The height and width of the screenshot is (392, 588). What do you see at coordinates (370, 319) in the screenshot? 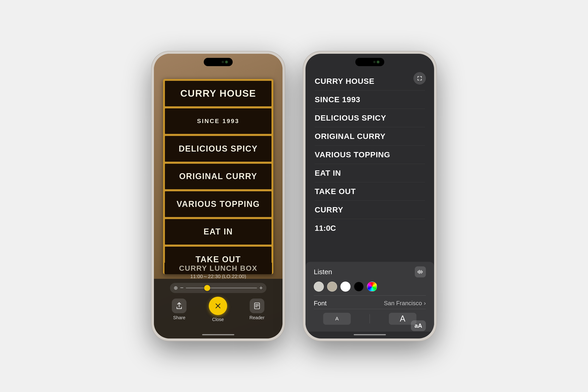
I see `font-size-row: A A` at bounding box center [370, 319].